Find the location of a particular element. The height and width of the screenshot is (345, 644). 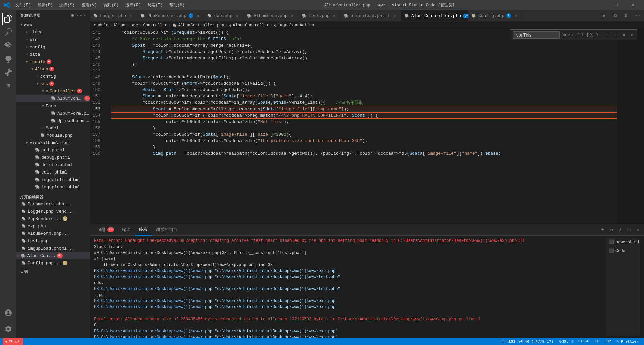

tab-test-close: ✕ is located at coordinates (334, 16).